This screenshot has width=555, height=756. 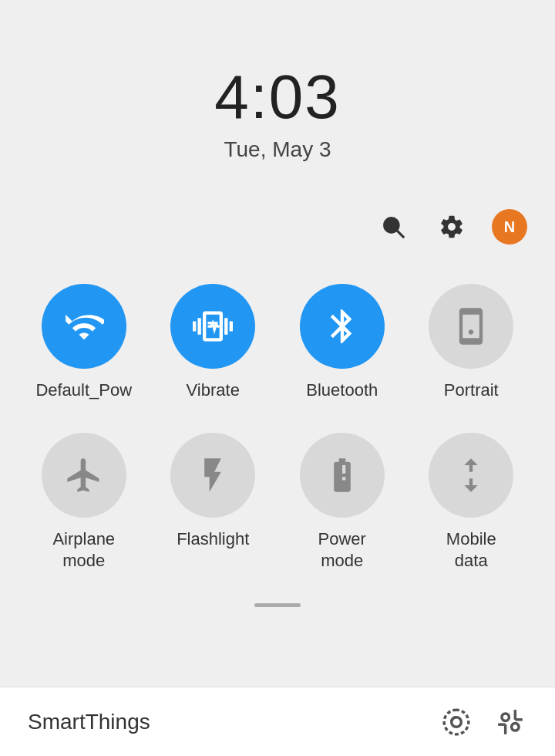 What do you see at coordinates (84, 343) in the screenshot?
I see `tile-wifi: Default_Pow` at bounding box center [84, 343].